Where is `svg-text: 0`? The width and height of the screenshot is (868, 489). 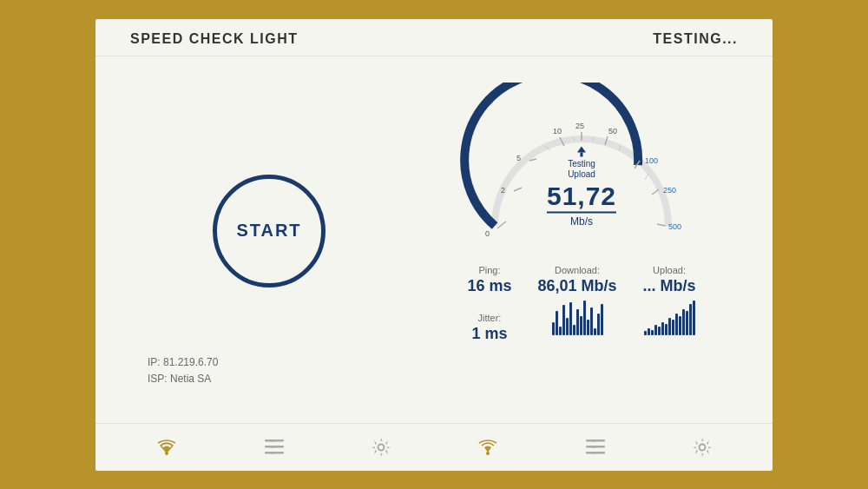 svg-text: 0 is located at coordinates (488, 234).